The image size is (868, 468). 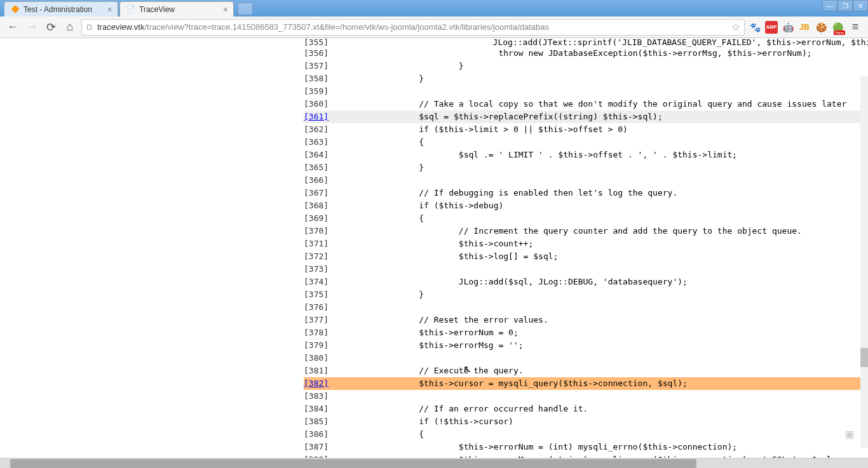 I want to click on line-number: [357], so click(x=322, y=66).